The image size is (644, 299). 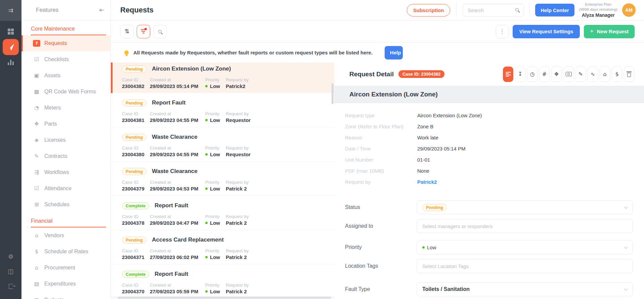 What do you see at coordinates (160, 32) in the screenshot?
I see `search-list-button` at bounding box center [160, 32].